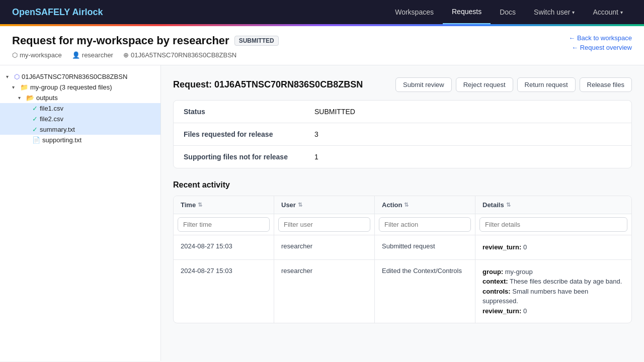 This screenshot has width=644, height=362. I want to click on td-user-1: researcher, so click(325, 247).